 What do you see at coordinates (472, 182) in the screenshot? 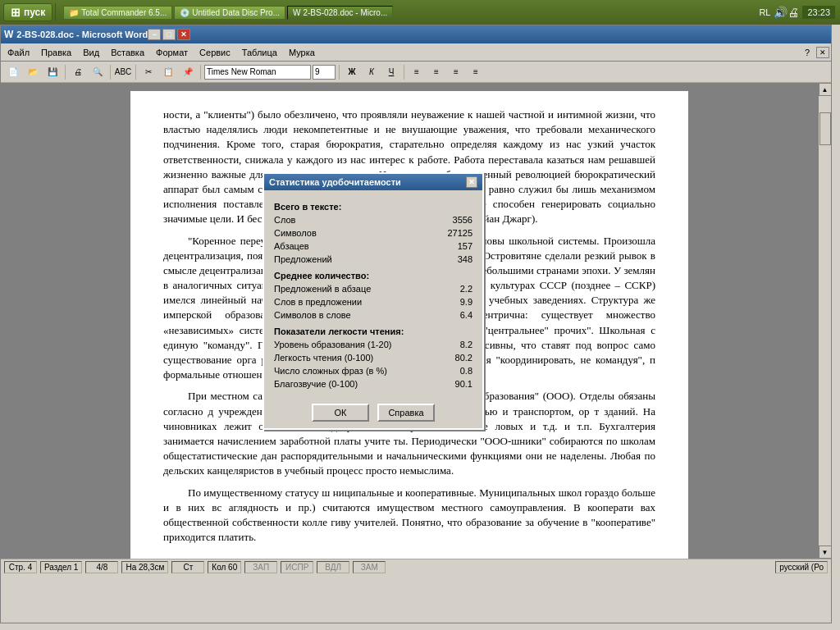
I see `dialog-close-button: ✕` at bounding box center [472, 182].